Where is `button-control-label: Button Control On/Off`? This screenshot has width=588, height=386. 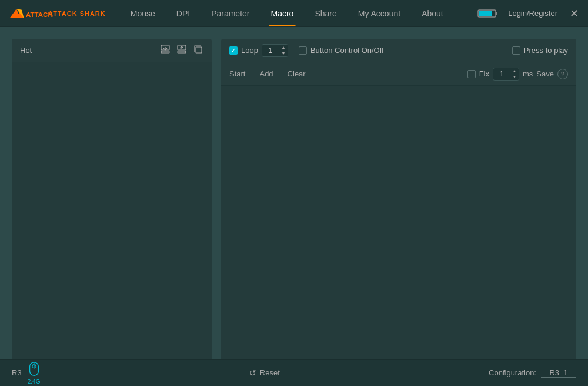
button-control-label: Button Control On/Off is located at coordinates (347, 51).